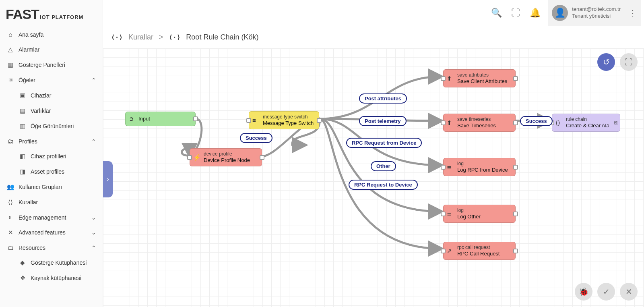  Describe the element at coordinates (52, 218) in the screenshot. I see `nav-edge: ᯤEdge management⌄` at that location.